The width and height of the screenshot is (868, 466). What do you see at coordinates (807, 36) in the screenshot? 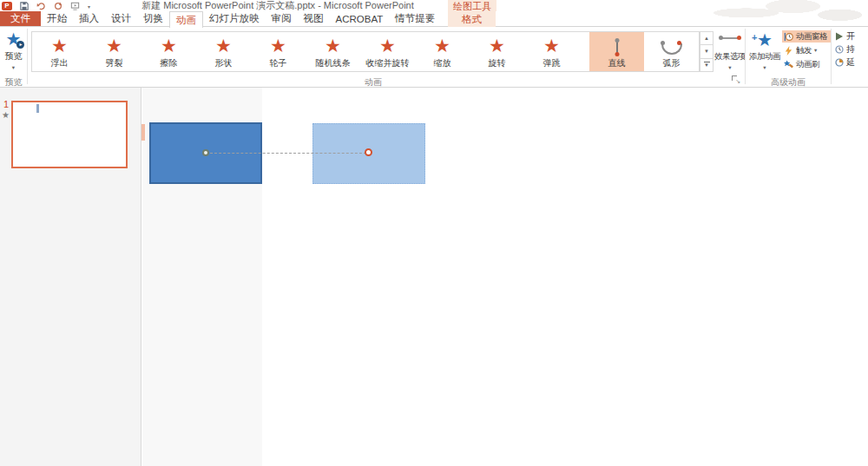
I see `advanced-animation-button: 动画窗格 ▾` at bounding box center [807, 36].